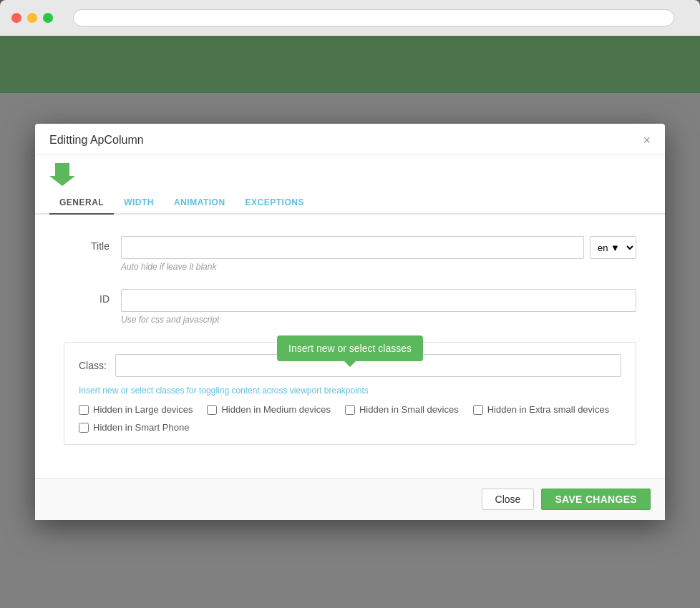 Image resolution: width=700 pixels, height=608 pixels. Describe the element at coordinates (350, 410) in the screenshot. I see `checkbox-hidden-small-input` at that location.